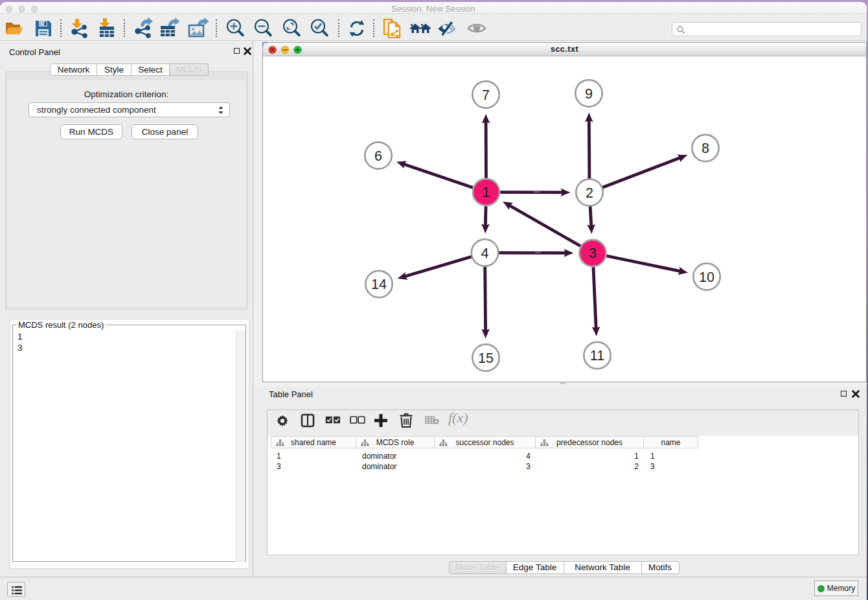 The height and width of the screenshot is (600, 868). I want to click on svg-text: 10, so click(707, 277).